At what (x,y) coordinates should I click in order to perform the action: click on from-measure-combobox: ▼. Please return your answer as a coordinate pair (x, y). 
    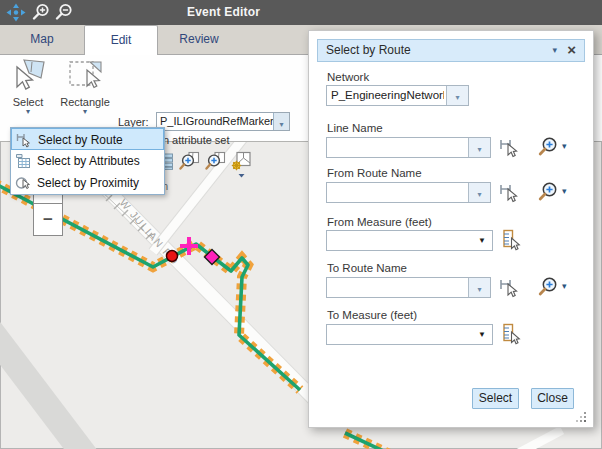
    Looking at the image, I should click on (410, 240).